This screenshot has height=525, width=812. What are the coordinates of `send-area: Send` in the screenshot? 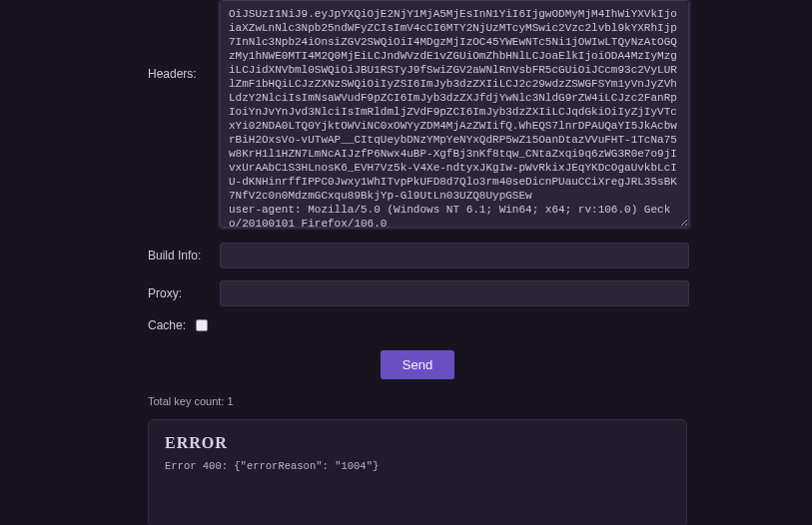 It's located at (417, 365).